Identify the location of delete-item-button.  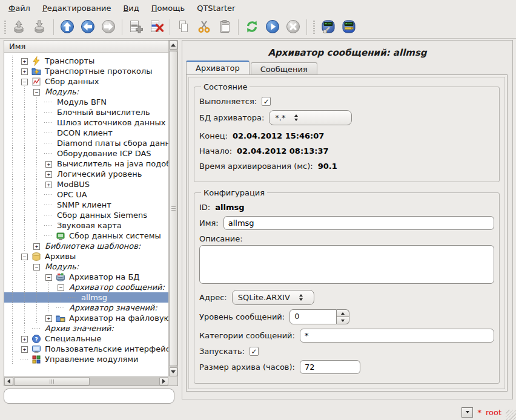
(156, 27).